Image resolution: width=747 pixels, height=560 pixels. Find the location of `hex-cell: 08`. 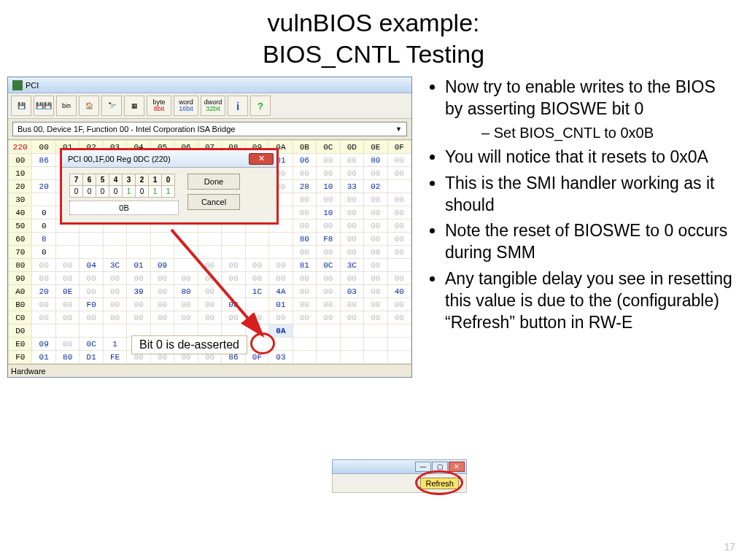

hex-cell: 08 is located at coordinates (233, 305).